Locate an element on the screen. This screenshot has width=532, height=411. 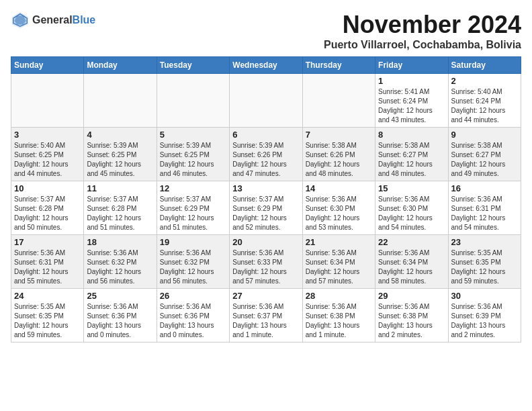
day-number: 27 is located at coordinates (266, 295).